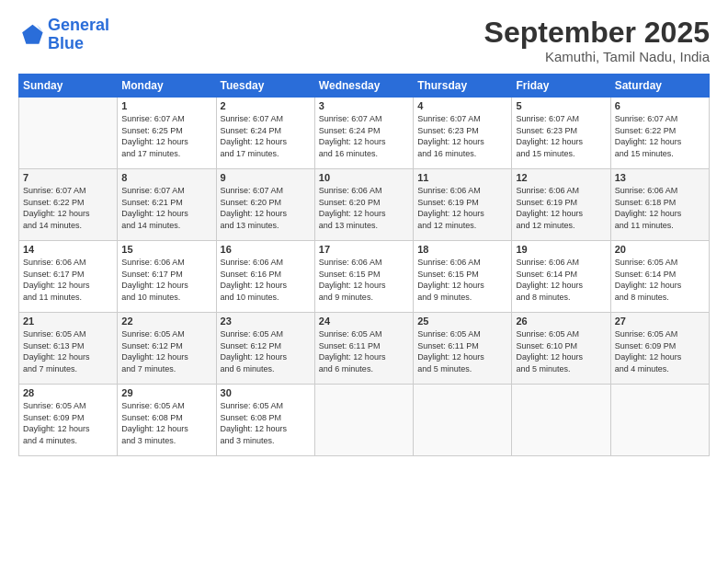 The height and width of the screenshot is (563, 728). What do you see at coordinates (660, 321) in the screenshot?
I see `day-number: 27` at bounding box center [660, 321].